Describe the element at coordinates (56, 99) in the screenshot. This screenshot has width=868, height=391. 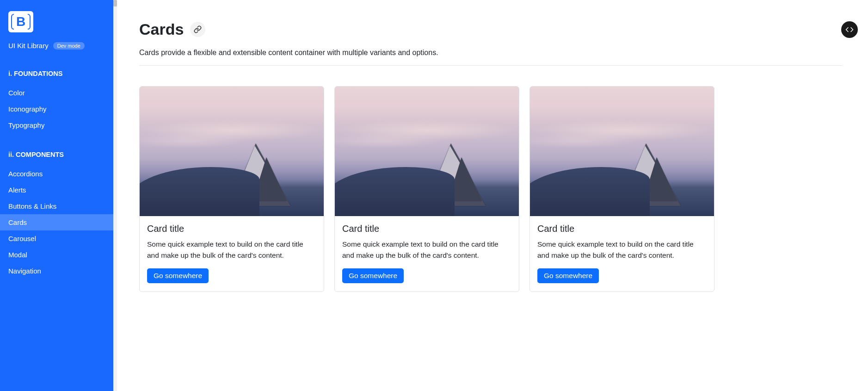
I see `nav-section-foundations: i. FOUNDATIONS Color Iconography Typogra…` at that location.